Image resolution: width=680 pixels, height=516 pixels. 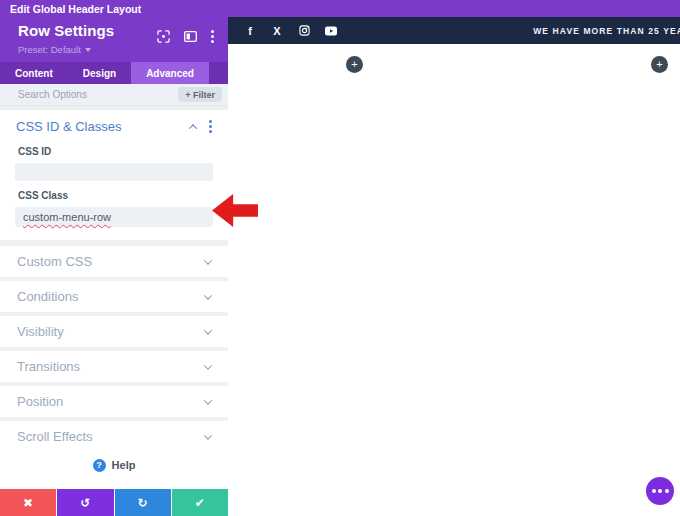 I want to click on tab-advanced: Advanced, so click(x=170, y=73).